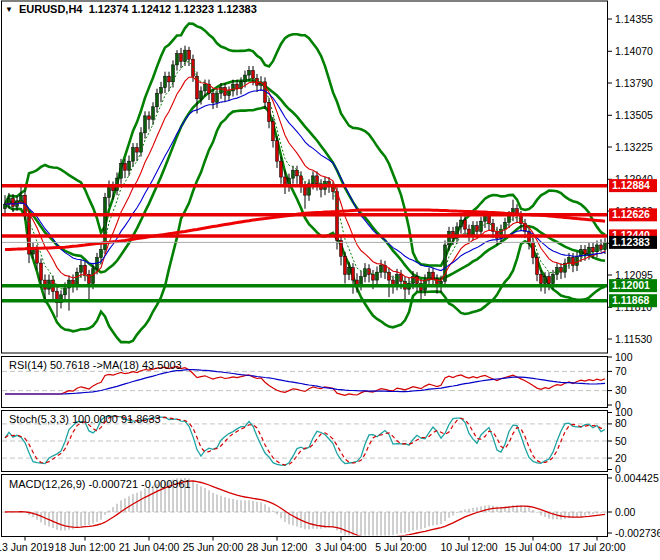 This screenshot has width=660, height=560. I want to click on rsi-axis-tick-label: 30, so click(621, 390).